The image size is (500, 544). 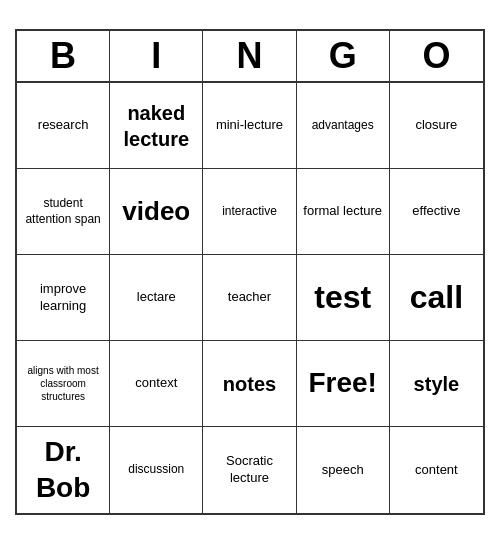 What do you see at coordinates (64, 298) in the screenshot?
I see `bingo-cell-10: improve learning` at bounding box center [64, 298].